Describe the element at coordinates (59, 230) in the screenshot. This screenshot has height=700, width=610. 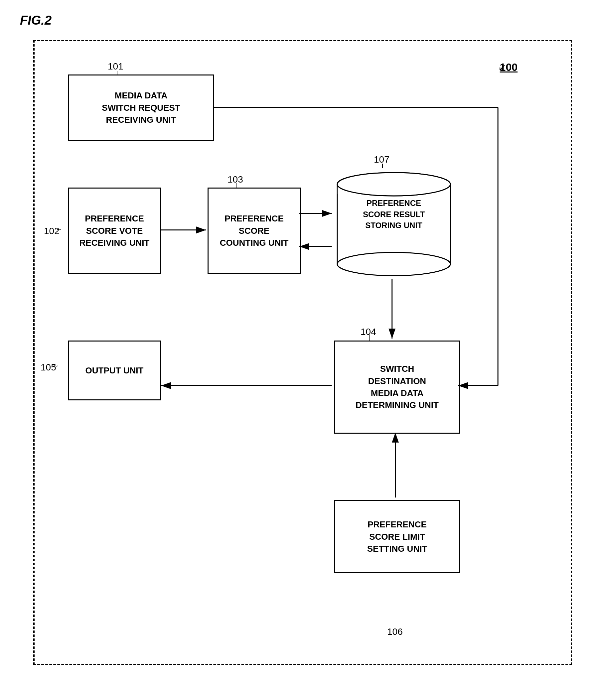
I see `ref-102-arrow: ~` at that location.